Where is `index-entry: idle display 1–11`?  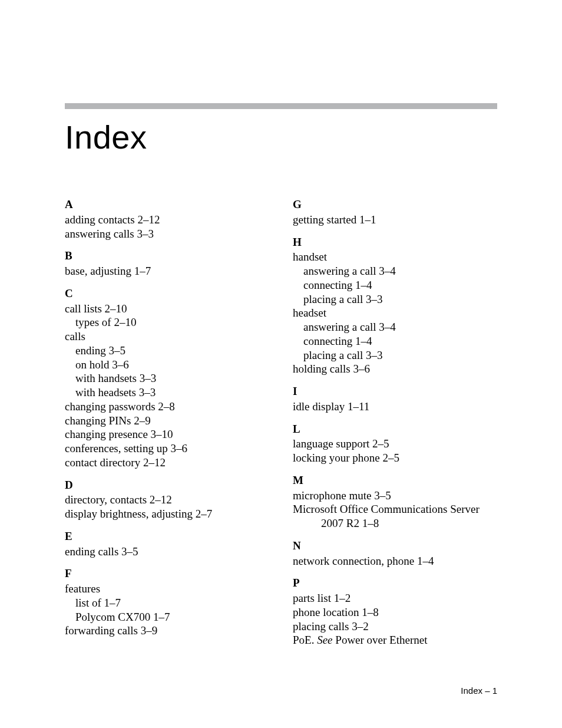
index-entry: idle display 1–11 is located at coordinates (395, 407).